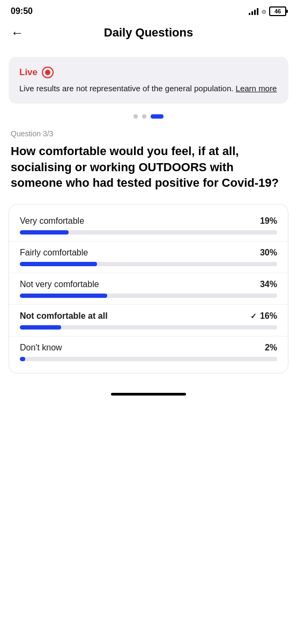 Image resolution: width=297 pixels, height=644 pixels. Describe the element at coordinates (148, 116) in the screenshot. I see `pagination` at that location.